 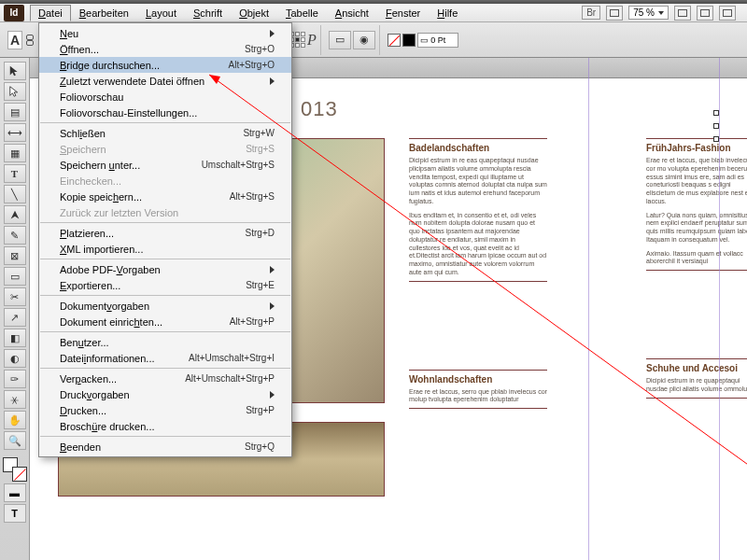 I want to click on page-indicator-a: A, so click(x=15, y=40).